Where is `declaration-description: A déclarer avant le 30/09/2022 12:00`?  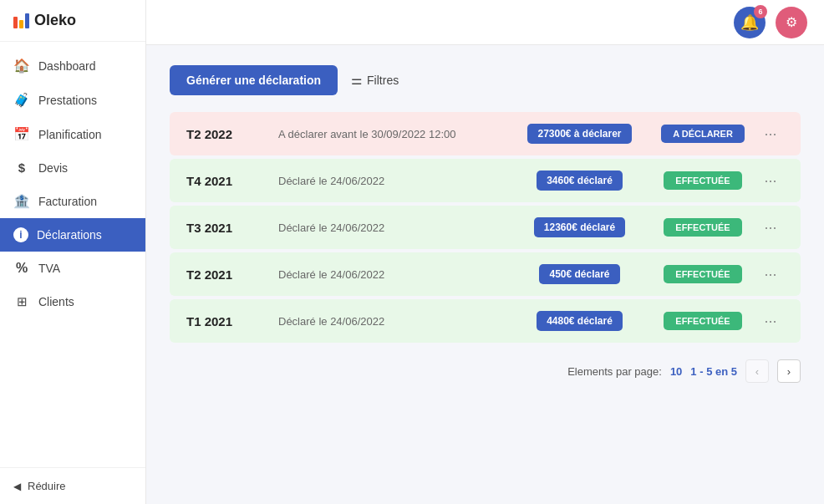
declaration-description: A déclarer avant le 30/09/2022 12:00 is located at coordinates (394, 134).